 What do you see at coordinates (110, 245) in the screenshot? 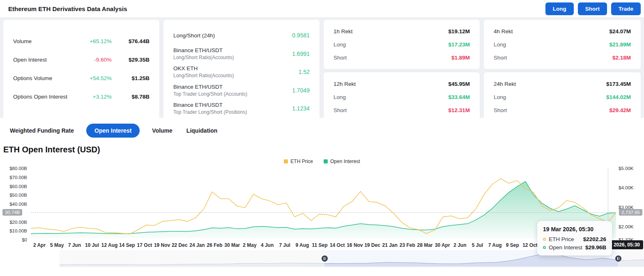
I see `x-axis-label: 12 Aug` at bounding box center [110, 245].